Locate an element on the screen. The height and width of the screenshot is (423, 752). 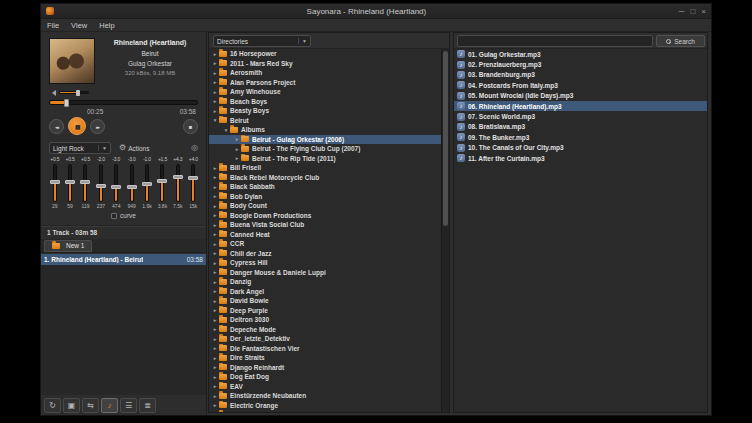
eq-slider-7.5k is located at coordinates (178, 183).